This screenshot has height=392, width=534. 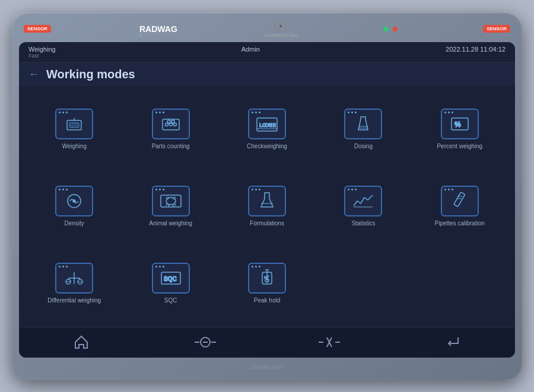 What do you see at coordinates (81, 343) in the screenshot?
I see `nav-home` at bounding box center [81, 343].